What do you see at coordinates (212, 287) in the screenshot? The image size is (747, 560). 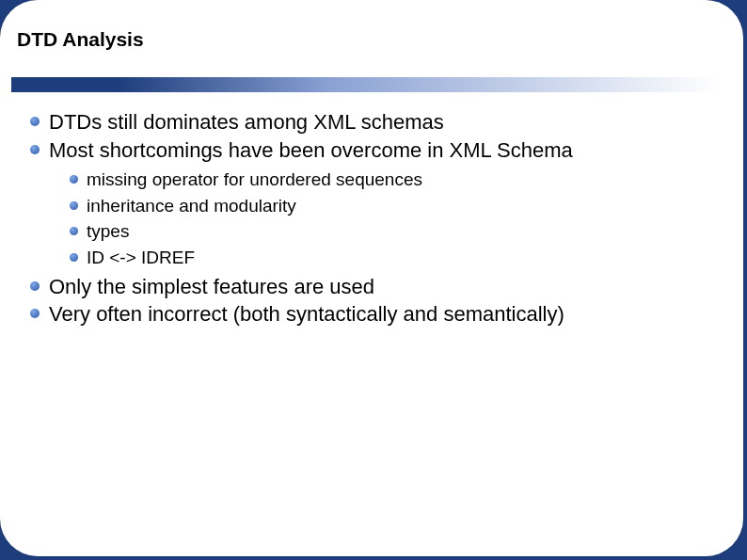 I see `list-item-text: Only the simplest features are used` at bounding box center [212, 287].